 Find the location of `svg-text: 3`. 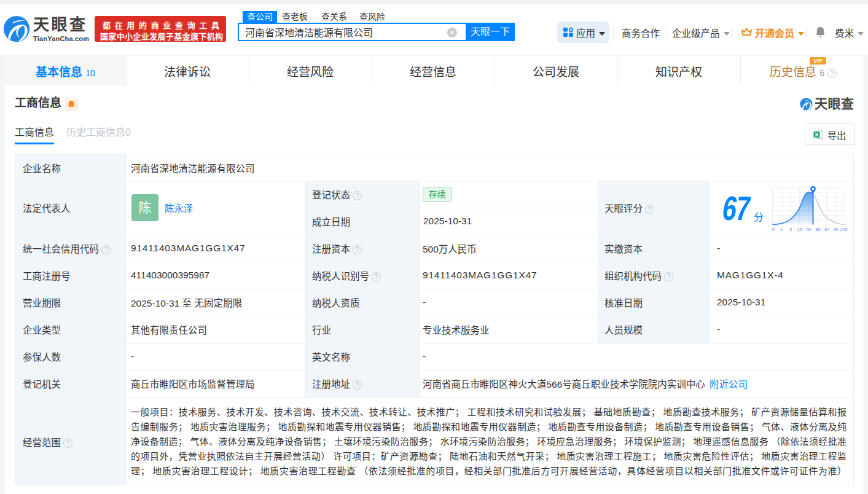

svg-text: 3 is located at coordinates (791, 230).